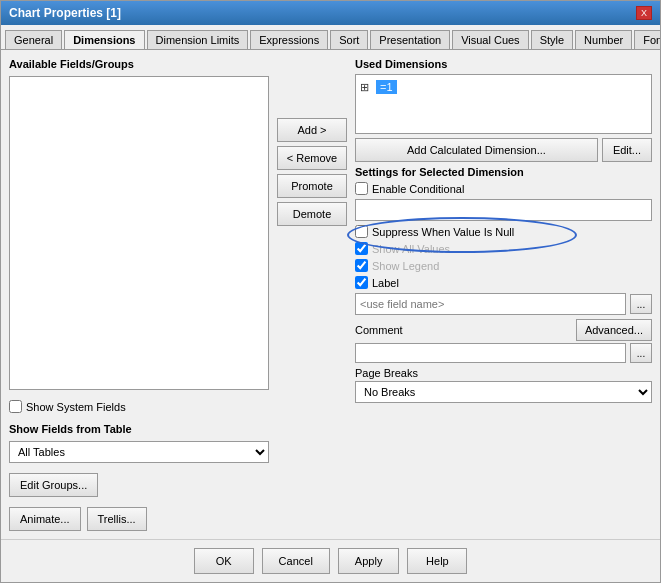  What do you see at coordinates (504, 150) in the screenshot?
I see `add-edit-row: Add Calculated Dimension... Edit...` at bounding box center [504, 150].